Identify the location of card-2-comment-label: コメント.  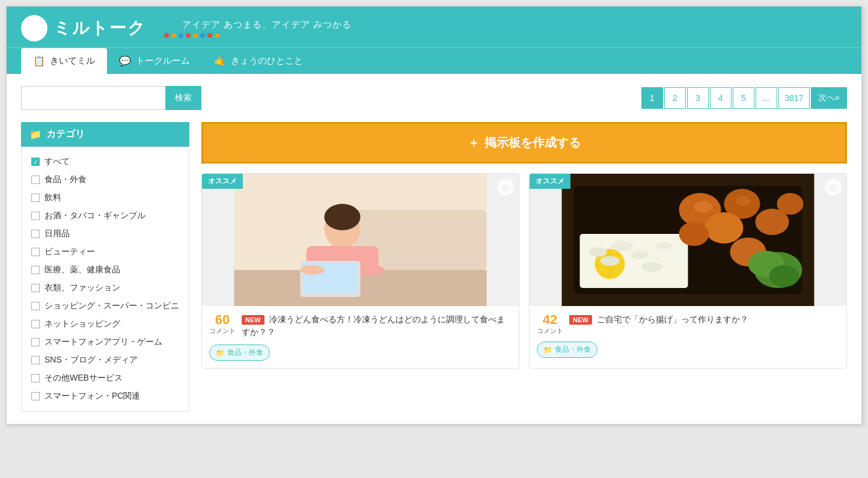
(550, 331).